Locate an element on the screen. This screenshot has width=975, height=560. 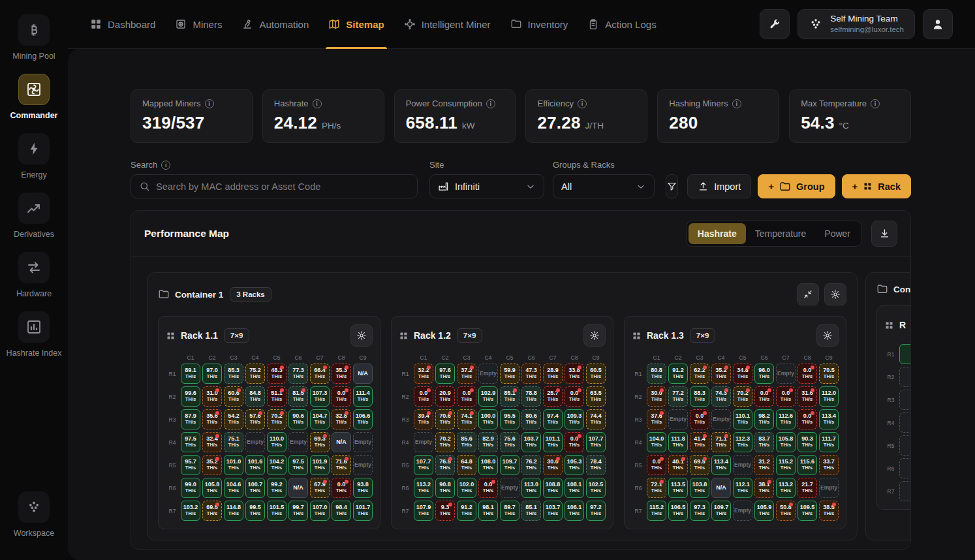
tools-button is located at coordinates (775, 24).